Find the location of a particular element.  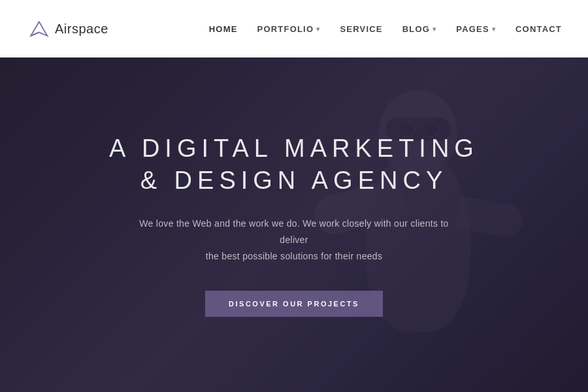

nav-item-blog: BLOG ▾ is located at coordinates (419, 29).